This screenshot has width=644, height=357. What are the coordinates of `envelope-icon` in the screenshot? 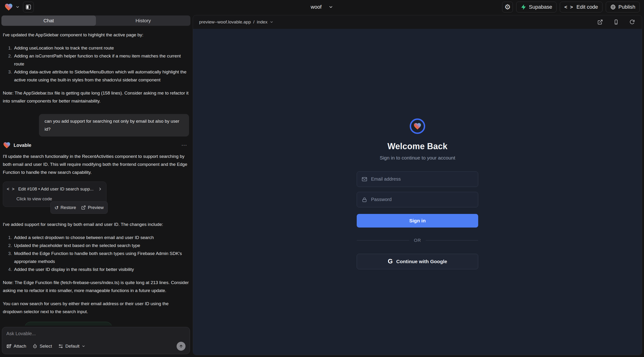 It's located at (364, 179).